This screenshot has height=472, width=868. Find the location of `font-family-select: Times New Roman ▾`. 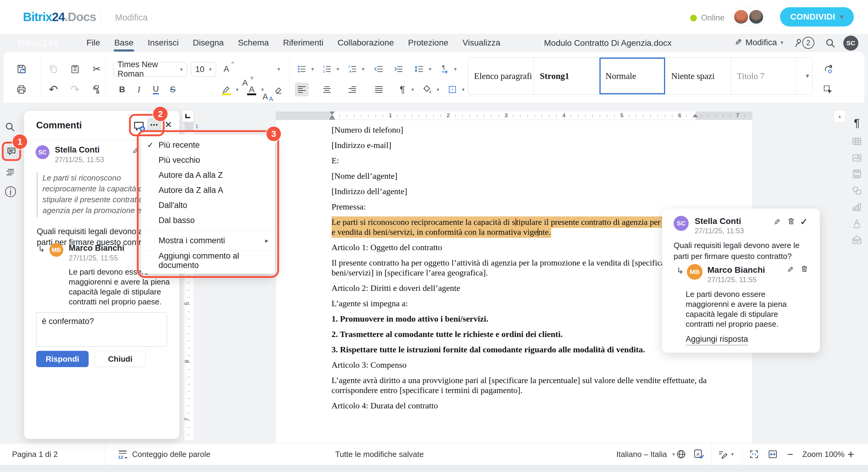

font-family-select: Times New Roman ▾ is located at coordinates (150, 69).